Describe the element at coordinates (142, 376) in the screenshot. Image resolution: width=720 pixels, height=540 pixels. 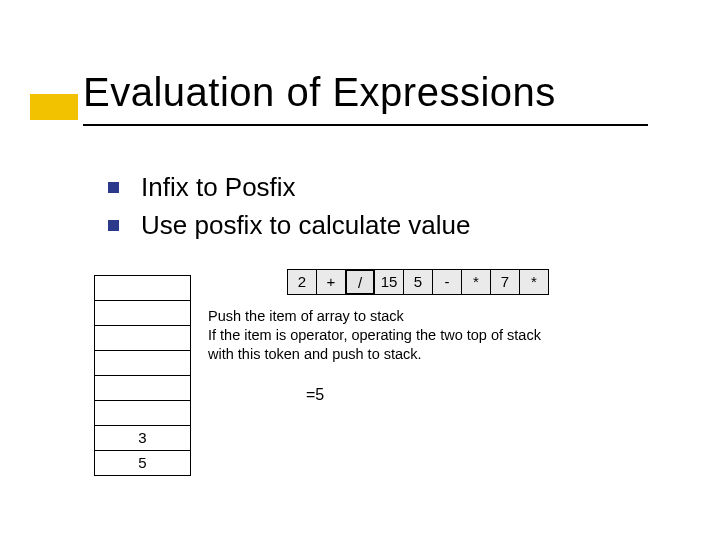
I see `stack-box: 35` at that location.